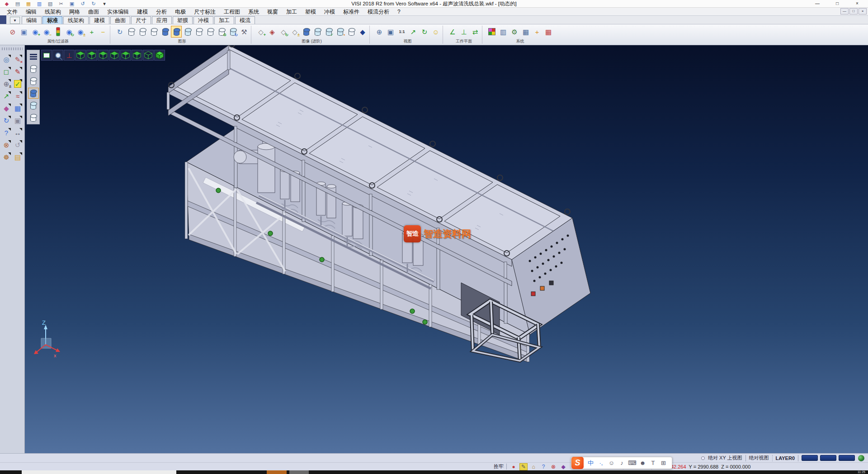  I want to click on tab-application: 应用, so click(162, 20).